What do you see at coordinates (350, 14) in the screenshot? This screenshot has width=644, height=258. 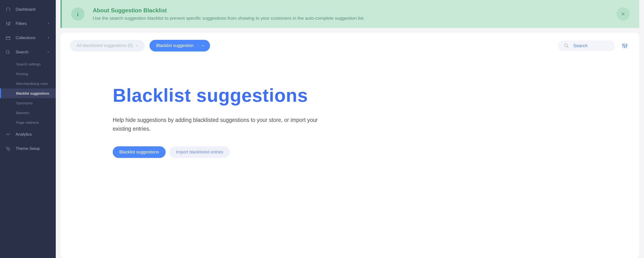 I see `info-banner: About Suggestion Blacklist Use the searc…` at bounding box center [350, 14].